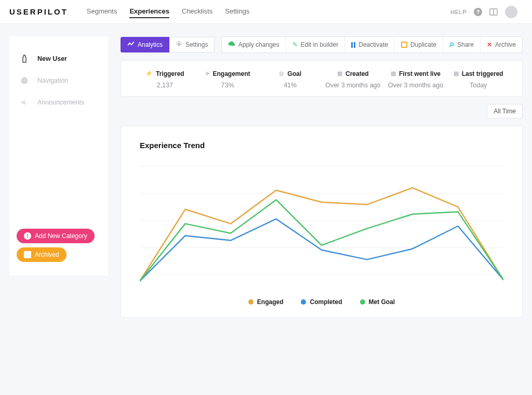 This screenshot has width=532, height=395. I want to click on nav-tabs: Segments Experiences Checklists Settings, so click(168, 11).